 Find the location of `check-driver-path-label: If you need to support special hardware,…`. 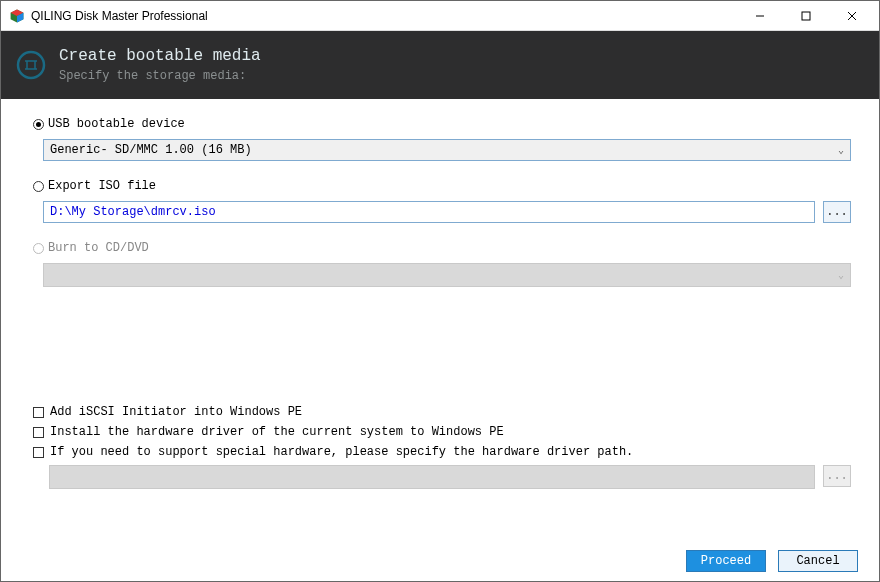

check-driver-path-label: If you need to support special hardware,… is located at coordinates (342, 452).